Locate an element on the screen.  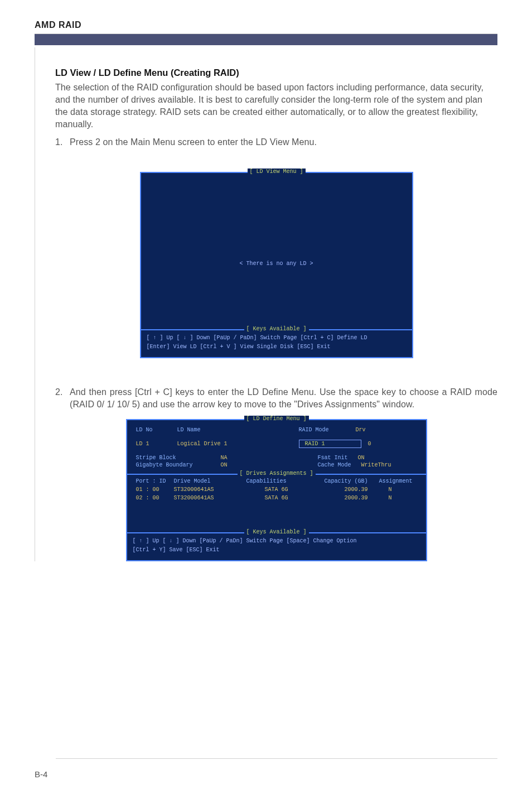
section-intro: The selection of the RAID configuration … is located at coordinates (277, 106).